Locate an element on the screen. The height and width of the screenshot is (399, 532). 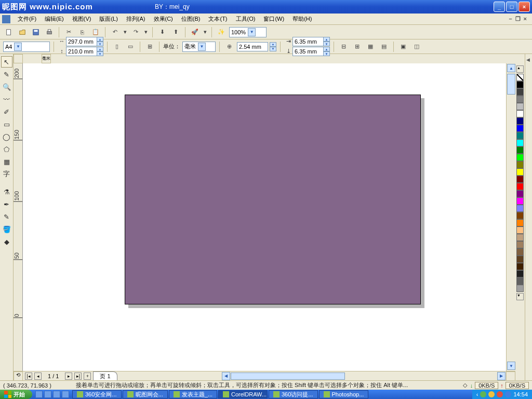
snap-button-1: ⊟ is located at coordinates (343, 47).